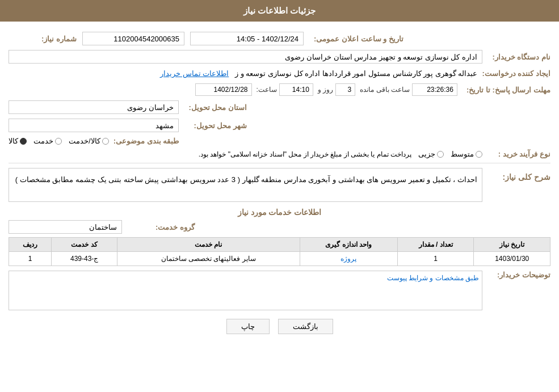  What do you see at coordinates (209, 259) in the screenshot?
I see `row-service-name: سایر فعالیتهای تخصصی ساختمان` at bounding box center [209, 259].